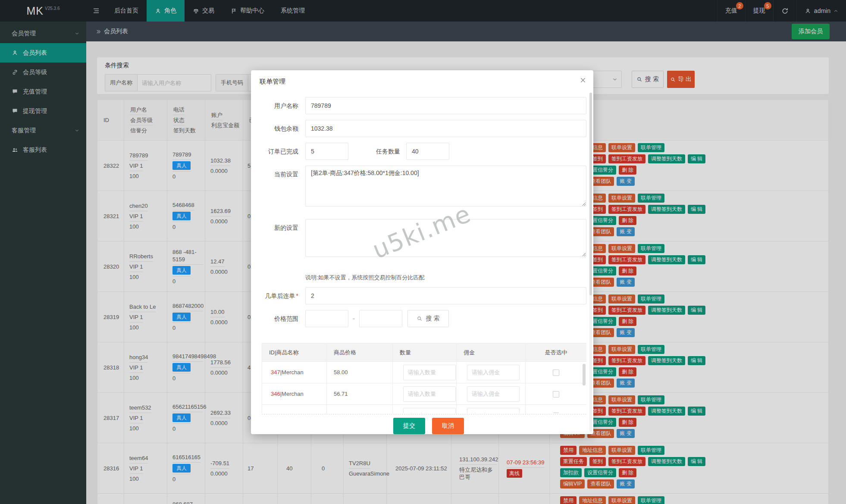  What do you see at coordinates (446, 238) in the screenshot?
I see `new-setting-textarea` at bounding box center [446, 238].